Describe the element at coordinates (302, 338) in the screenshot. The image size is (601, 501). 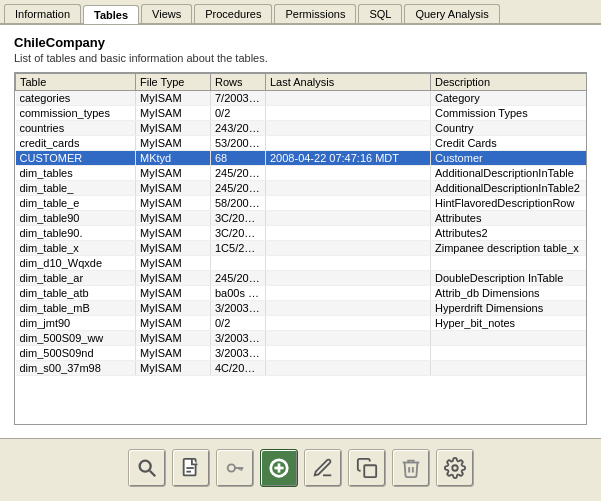
I see `table-row: dim_500S09_wwMyISAM3/2003 003 32/04/e8/c…` at that location.